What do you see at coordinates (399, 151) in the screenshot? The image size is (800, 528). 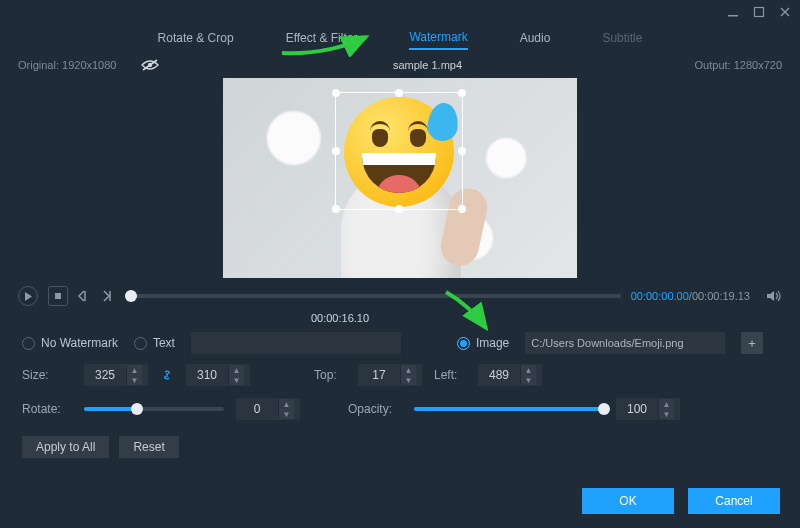 I see `watermark-bounding-box` at bounding box center [399, 151].